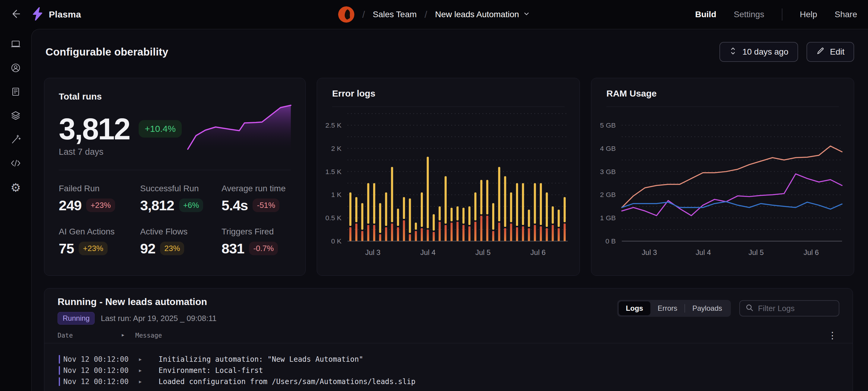  What do you see at coordinates (749, 308) in the screenshot?
I see `search-icon` at bounding box center [749, 308].